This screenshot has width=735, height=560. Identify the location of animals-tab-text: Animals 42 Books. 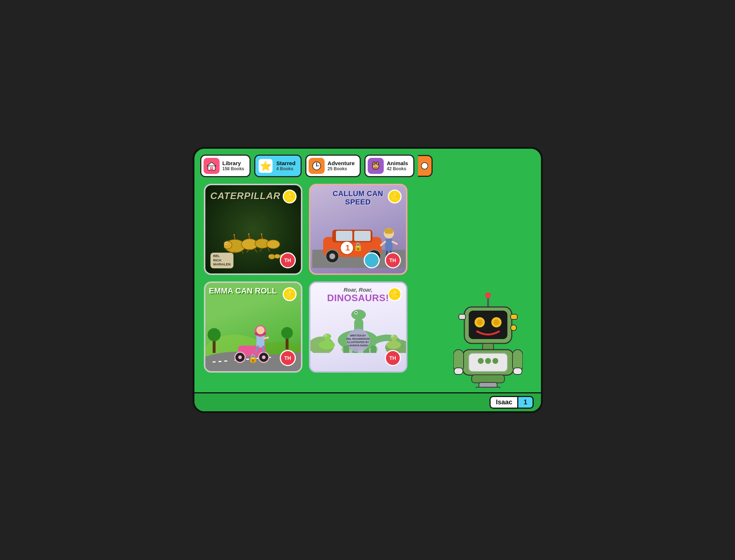
(397, 166).